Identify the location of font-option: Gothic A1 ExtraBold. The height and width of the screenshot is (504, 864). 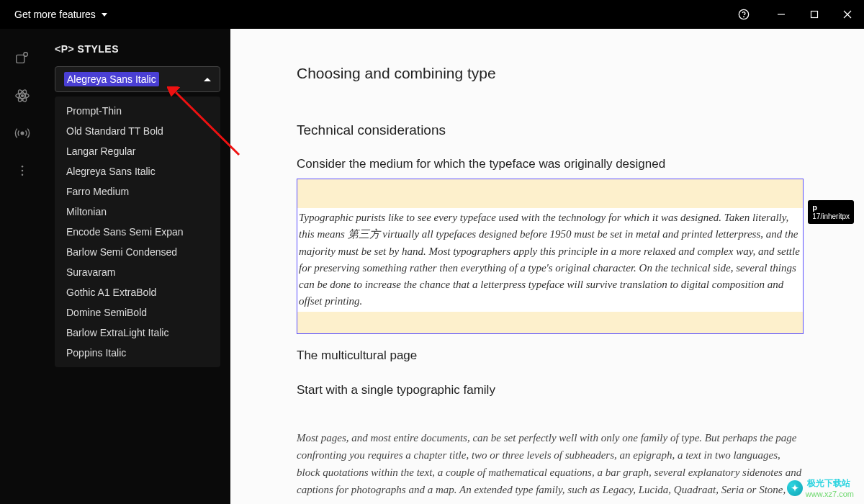
(138, 292).